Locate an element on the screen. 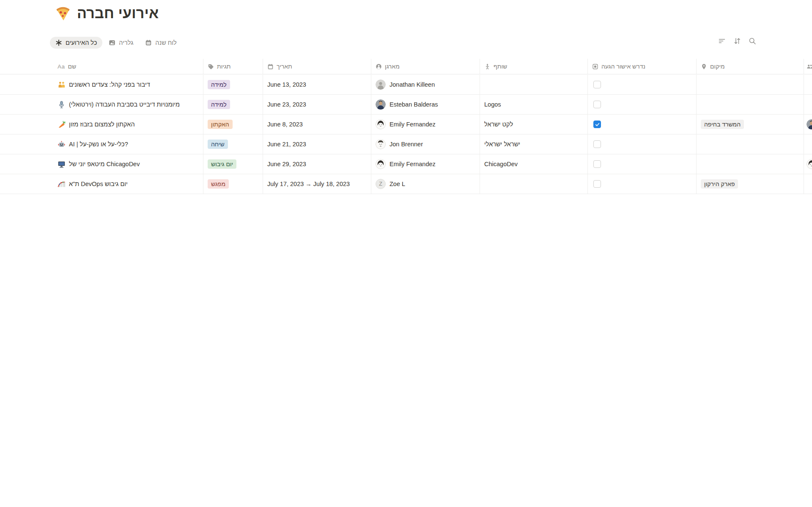 This screenshot has width=812, height=507. tab-gallery: גלריה is located at coordinates (121, 43).